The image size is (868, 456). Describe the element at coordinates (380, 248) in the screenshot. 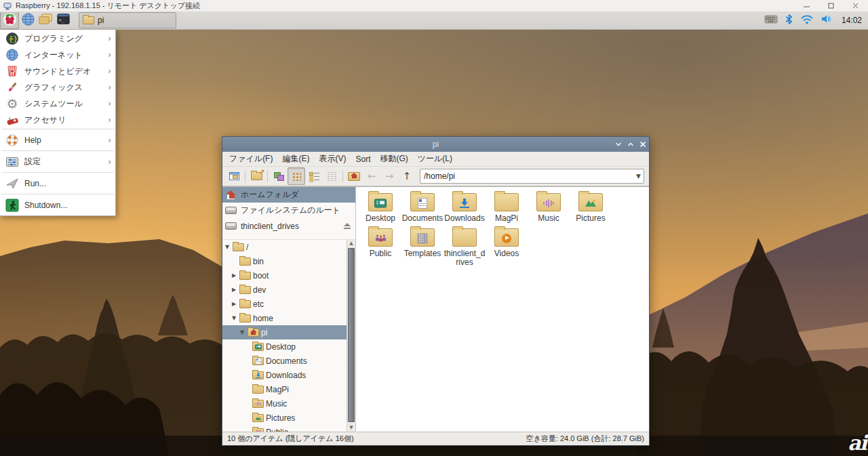

I see `file-item-public: Public` at that location.